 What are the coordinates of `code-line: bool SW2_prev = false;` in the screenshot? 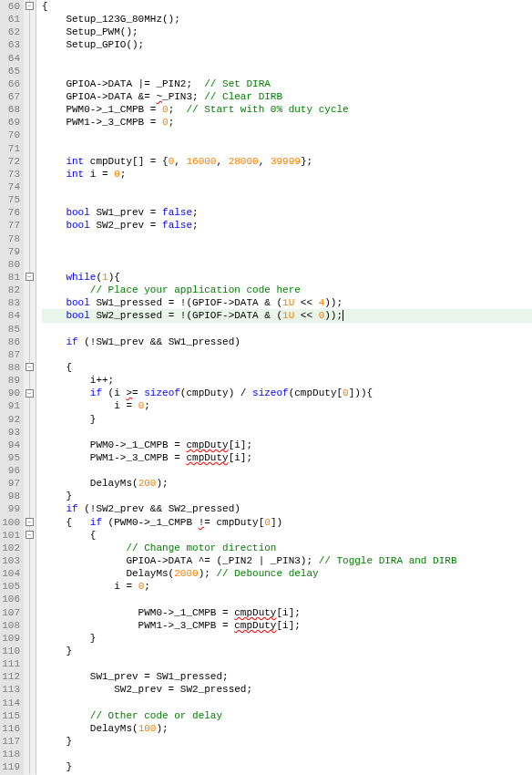 It's located at (287, 225).